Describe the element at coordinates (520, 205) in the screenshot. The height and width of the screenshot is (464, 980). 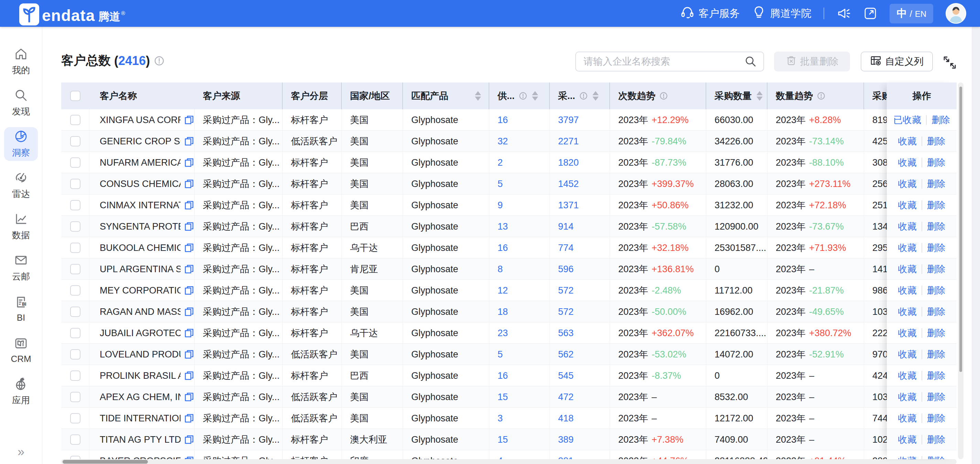
I see `suppliers-count-link: 9` at that location.